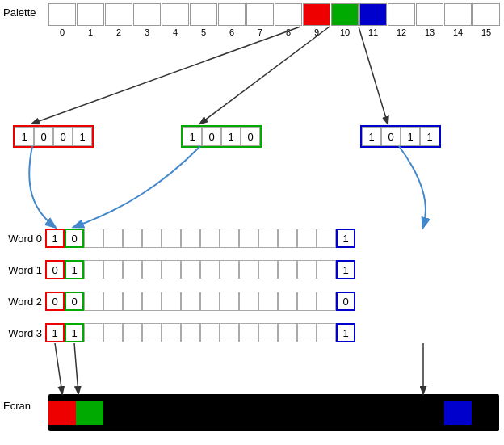 This screenshot has height=445, width=504. What do you see at coordinates (200, 301) in the screenshot?
I see `word-2-cells: 0 0 0` at bounding box center [200, 301].